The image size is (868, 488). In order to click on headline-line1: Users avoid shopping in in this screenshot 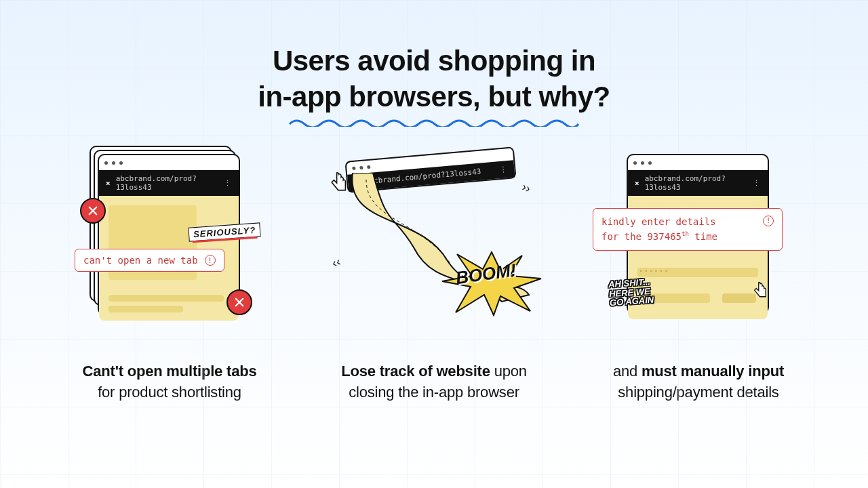, I will do `click(434, 61)`.